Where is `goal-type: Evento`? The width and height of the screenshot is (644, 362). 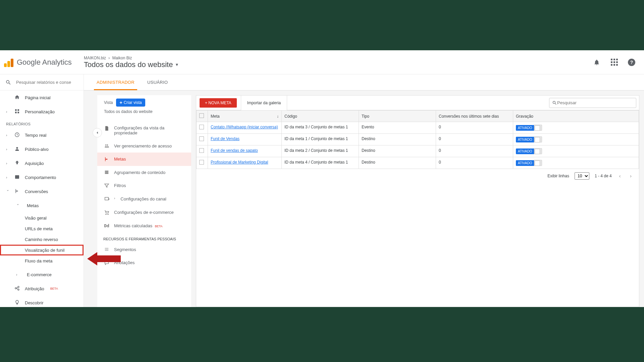
goal-type: Evento is located at coordinates (397, 128).